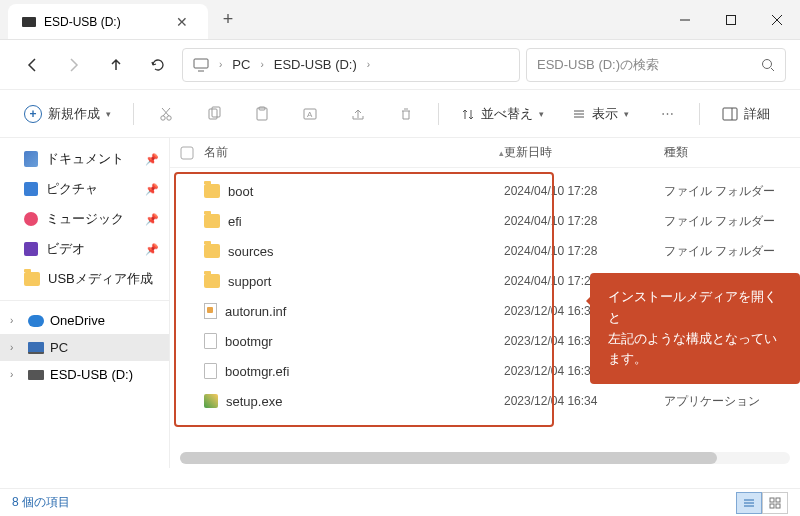 The image size is (800, 516). Describe the element at coordinates (731, 20) in the screenshot. I see `maximize-button` at that location.